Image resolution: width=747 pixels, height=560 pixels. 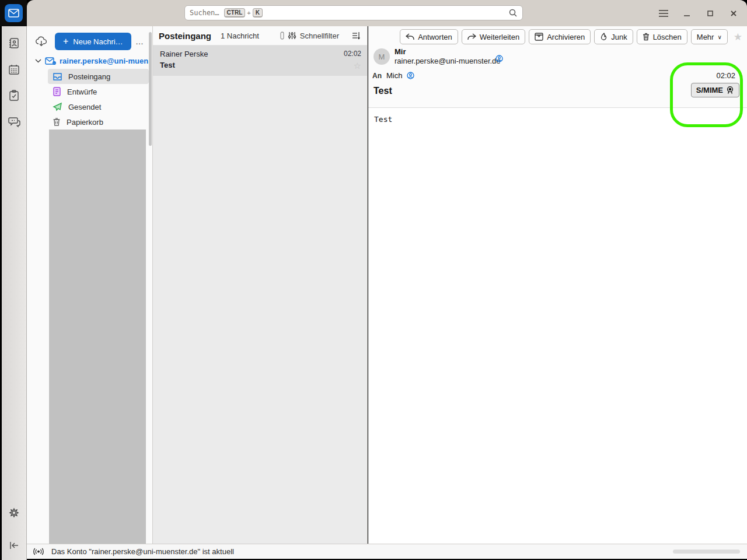 I want to click on tasks-icon, so click(x=14, y=96).